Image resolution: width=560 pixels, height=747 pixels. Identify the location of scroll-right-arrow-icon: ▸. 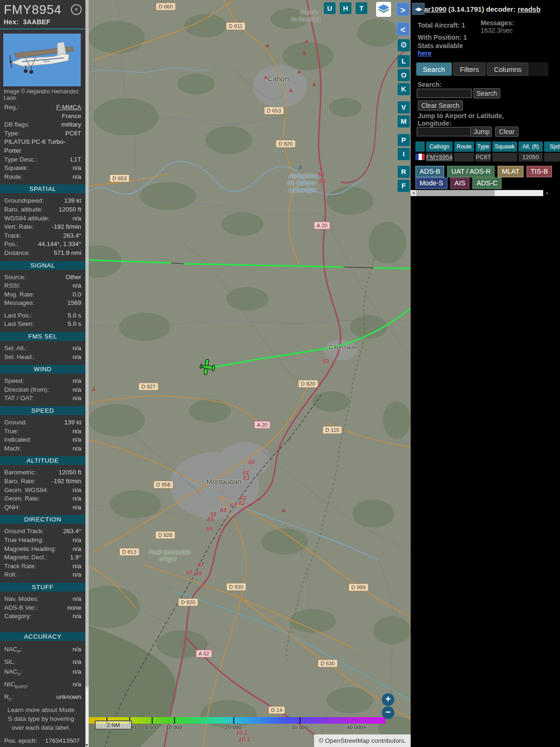
(547, 193).